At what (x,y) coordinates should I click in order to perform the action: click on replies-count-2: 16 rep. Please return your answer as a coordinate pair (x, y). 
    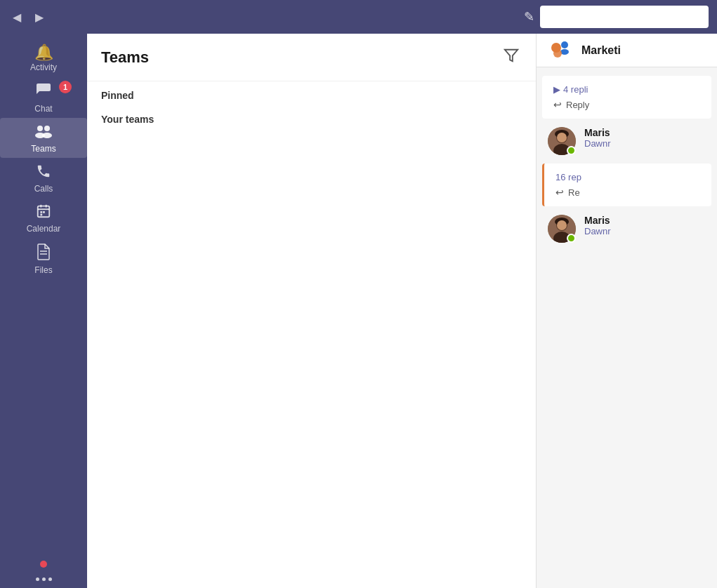
    Looking at the image, I should click on (628, 177).